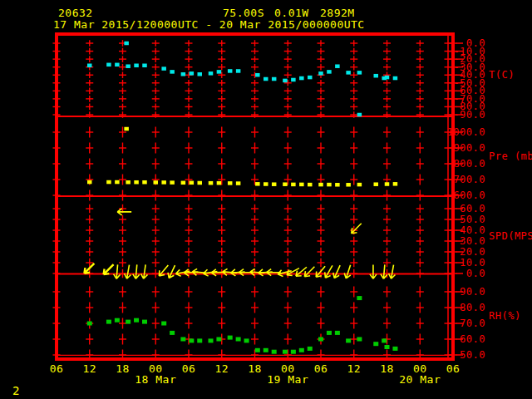 This screenshot has width=532, height=399. What do you see at coordinates (469, 195) in the screenshot?
I see `y-axis-tick-label: 600.0` at bounding box center [469, 195].